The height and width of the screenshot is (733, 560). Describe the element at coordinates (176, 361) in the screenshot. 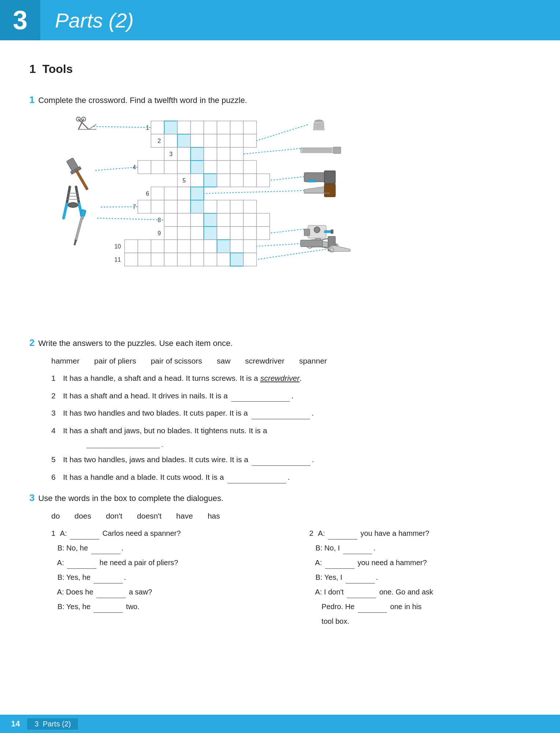

I see `word-pair-scissors: pair of scissors` at that location.